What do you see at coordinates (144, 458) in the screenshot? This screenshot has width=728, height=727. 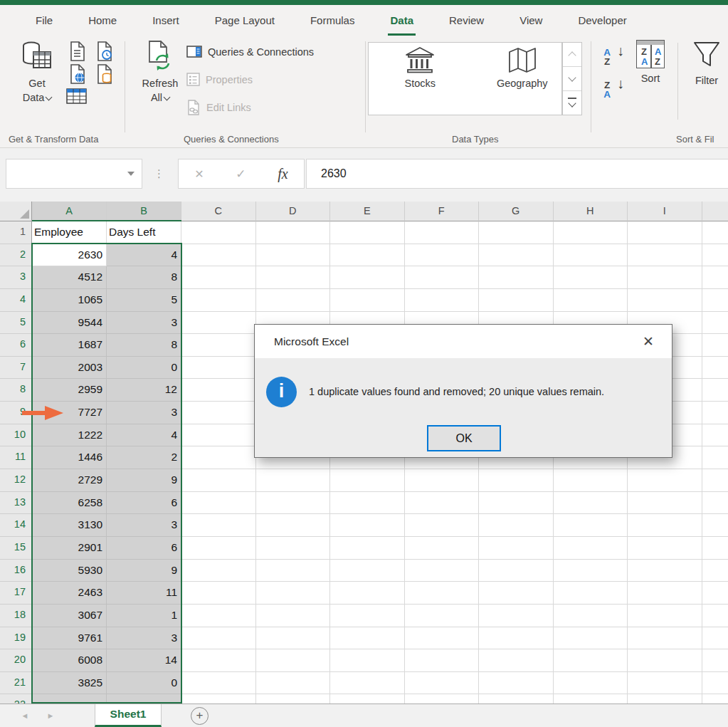 I see `cell-B11: 2` at bounding box center [144, 458].